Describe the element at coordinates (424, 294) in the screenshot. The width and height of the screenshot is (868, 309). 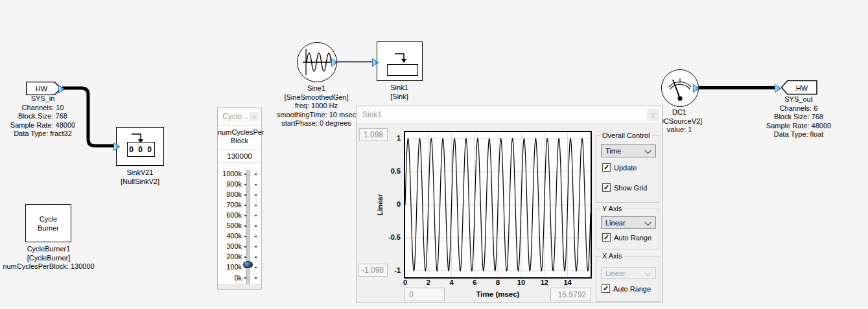
I see `x-start-field: 0` at that location.